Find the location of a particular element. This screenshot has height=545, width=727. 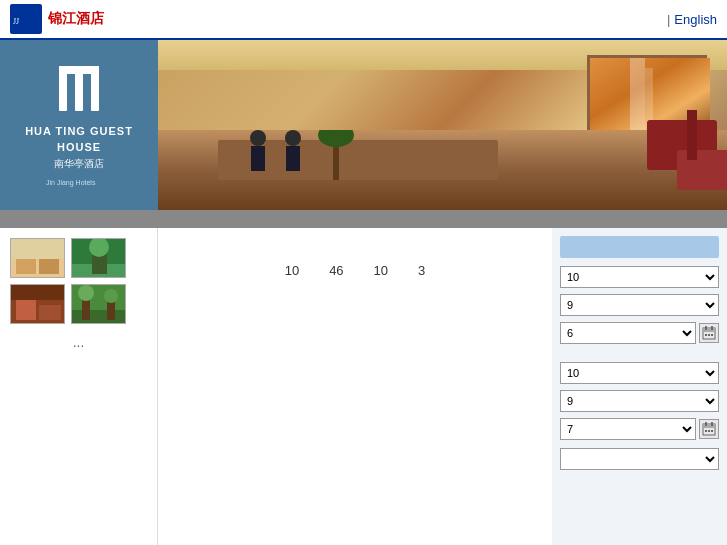

english-link: English is located at coordinates (696, 20).